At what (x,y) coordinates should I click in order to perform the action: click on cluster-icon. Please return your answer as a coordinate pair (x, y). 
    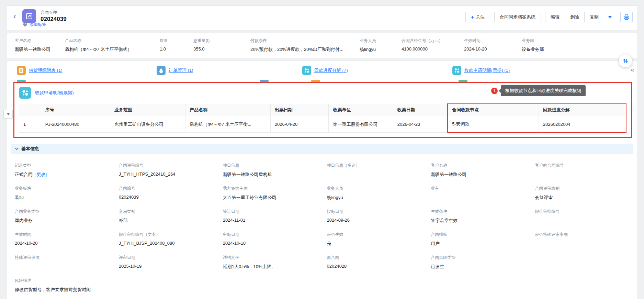
    Looking at the image, I should click on (307, 70).